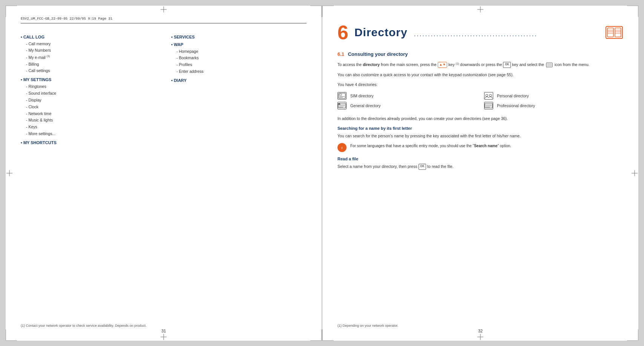 The height and width of the screenshot is (346, 644). I want to click on section-services-label: SERVICES, so click(239, 37).